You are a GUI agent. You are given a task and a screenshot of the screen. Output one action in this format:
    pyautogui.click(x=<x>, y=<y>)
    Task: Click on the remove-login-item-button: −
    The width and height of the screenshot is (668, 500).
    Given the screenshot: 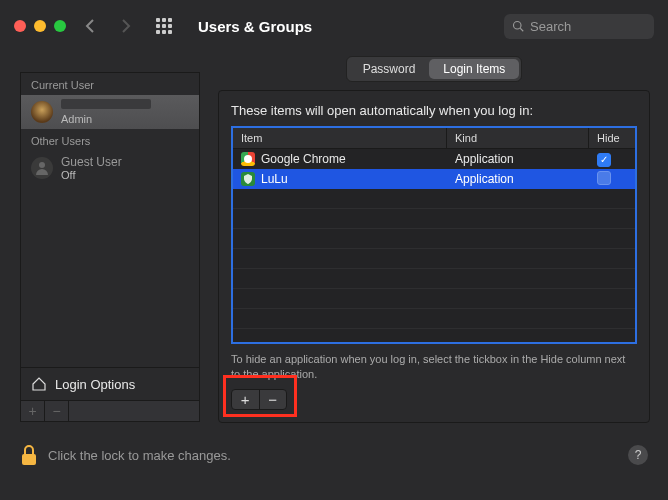 What is the action you would take?
    pyautogui.click(x=274, y=400)
    